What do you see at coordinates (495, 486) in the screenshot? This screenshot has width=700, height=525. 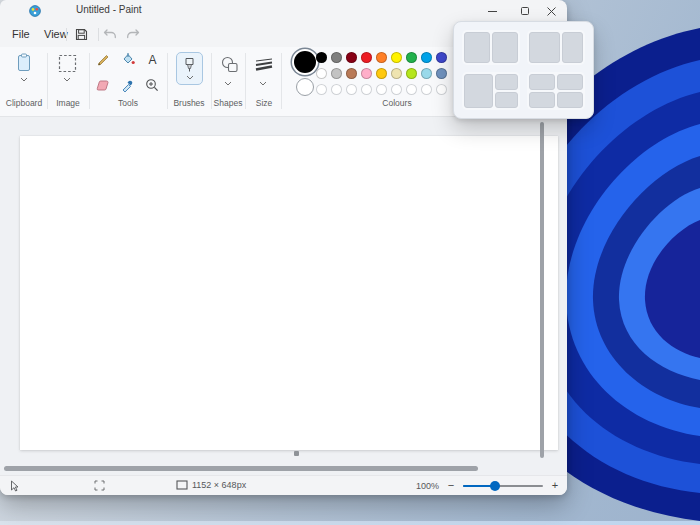 I see `zoom-slider-thumb` at bounding box center [495, 486].